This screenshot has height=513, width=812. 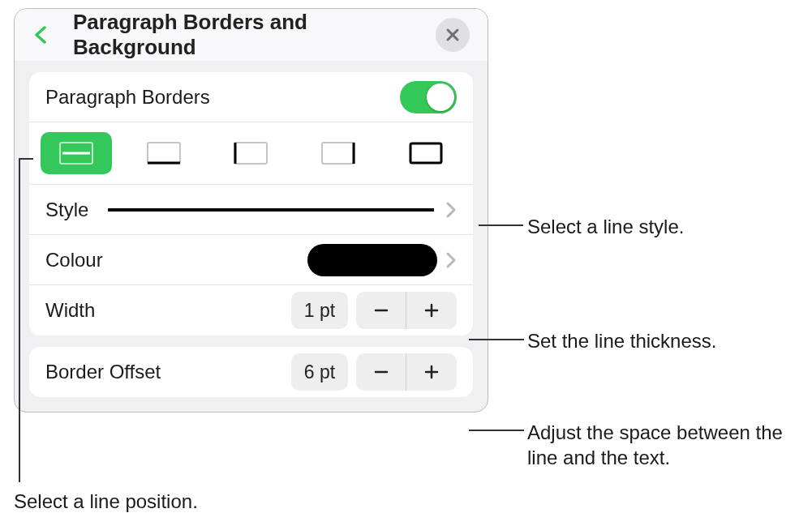 I want to click on toggle-label: Paragraph Borders, so click(x=128, y=97).